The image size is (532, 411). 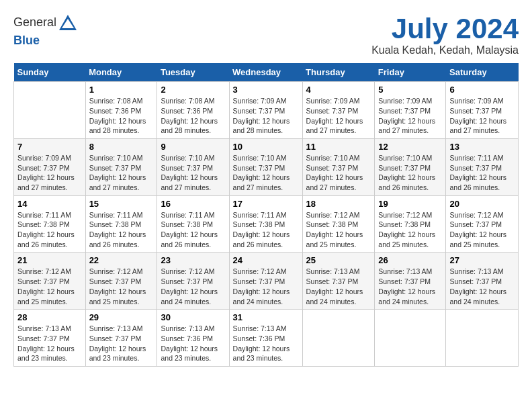 What do you see at coordinates (339, 261) in the screenshot?
I see `day-number: 25` at bounding box center [339, 261].